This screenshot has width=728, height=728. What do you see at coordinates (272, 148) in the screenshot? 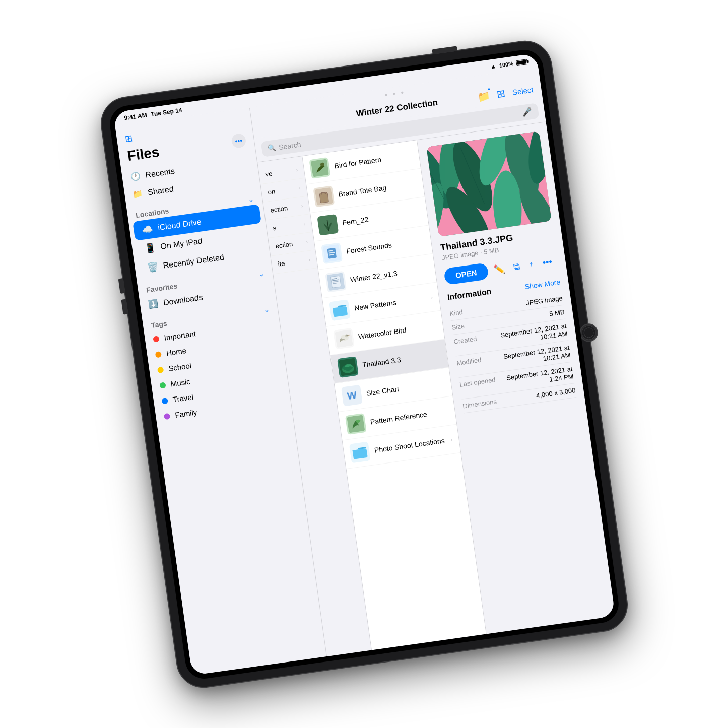
I see `search-icon: 🔍` at bounding box center [272, 148].